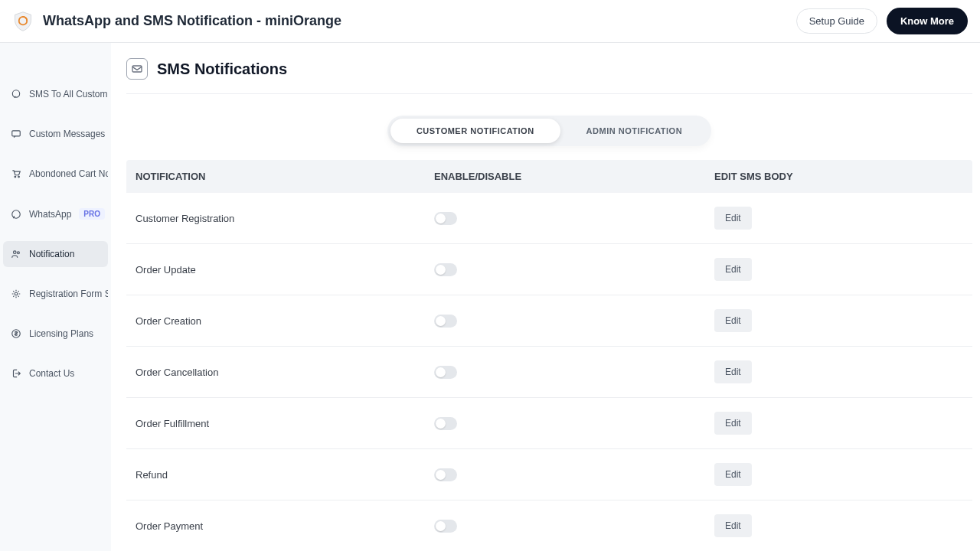  I want to click on message-icon, so click(16, 134).